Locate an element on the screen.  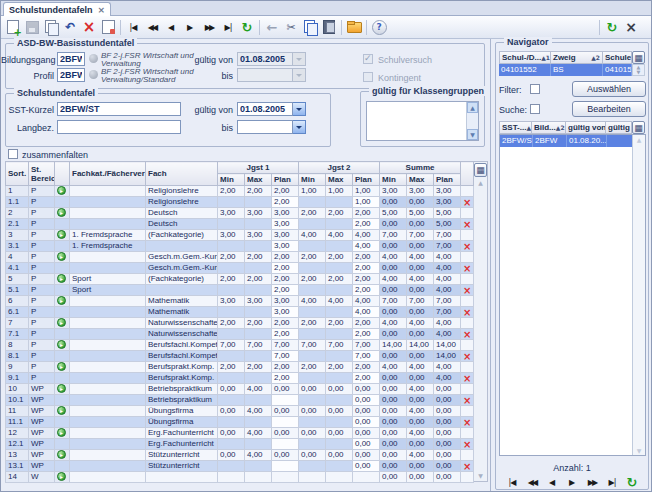
cell-fachkat: Sport is located at coordinates (108, 290).